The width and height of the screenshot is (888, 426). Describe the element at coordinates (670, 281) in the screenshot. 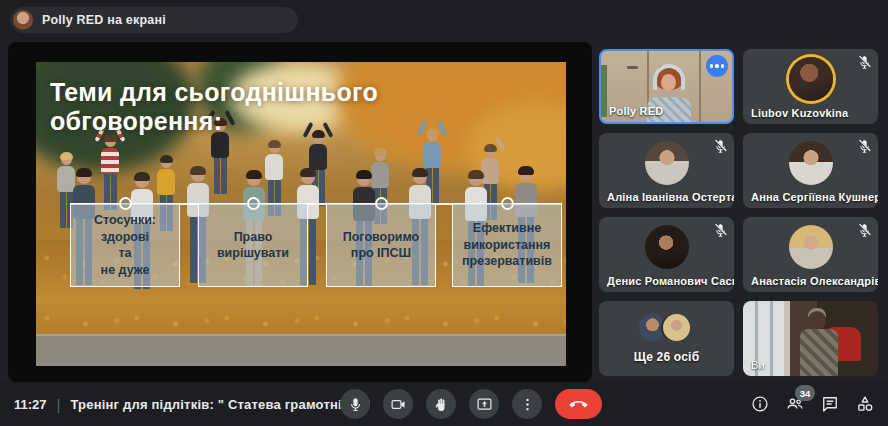

I see `participant-name: Денис Романович Саска` at that location.